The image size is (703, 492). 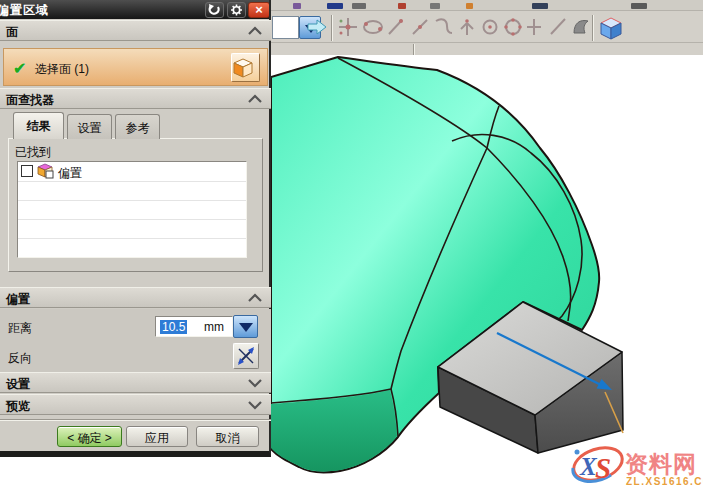 I want to click on list-item-offset: 偏置, so click(x=132, y=172).